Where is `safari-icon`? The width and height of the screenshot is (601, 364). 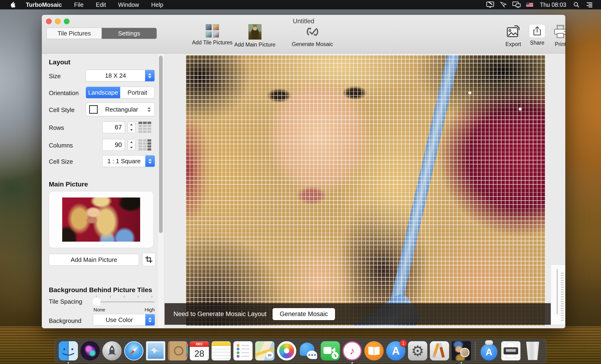
safari-icon is located at coordinates (134, 351).